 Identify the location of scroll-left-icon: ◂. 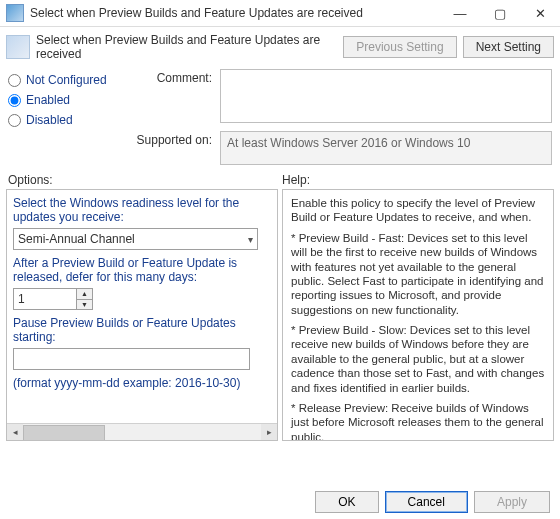
(15, 432).